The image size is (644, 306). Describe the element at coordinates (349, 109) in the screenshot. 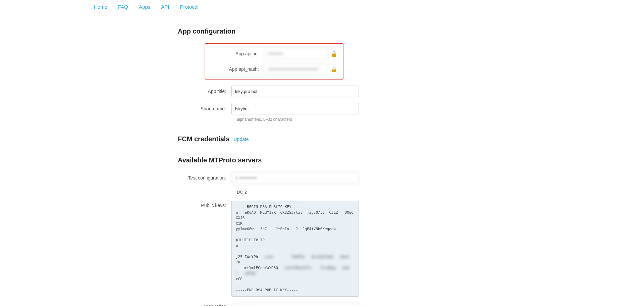

I see `short-name-input-wrap` at that location.